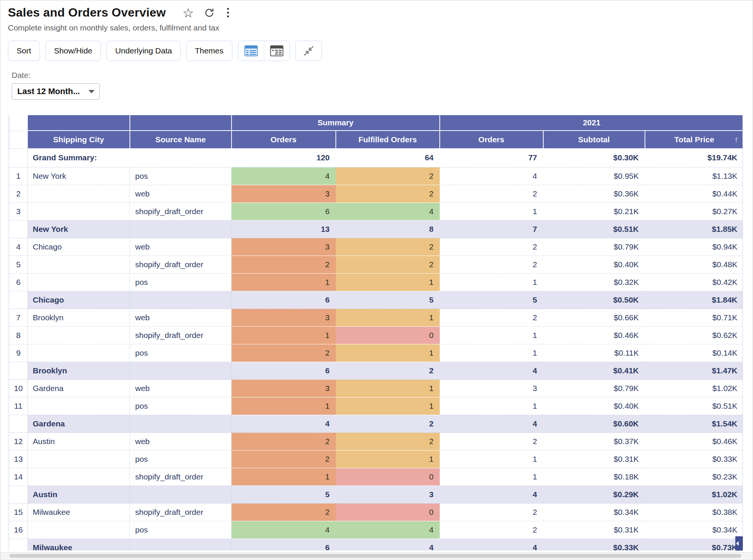  I want to click on column-header-shipping-city: Shipping City, so click(79, 139).